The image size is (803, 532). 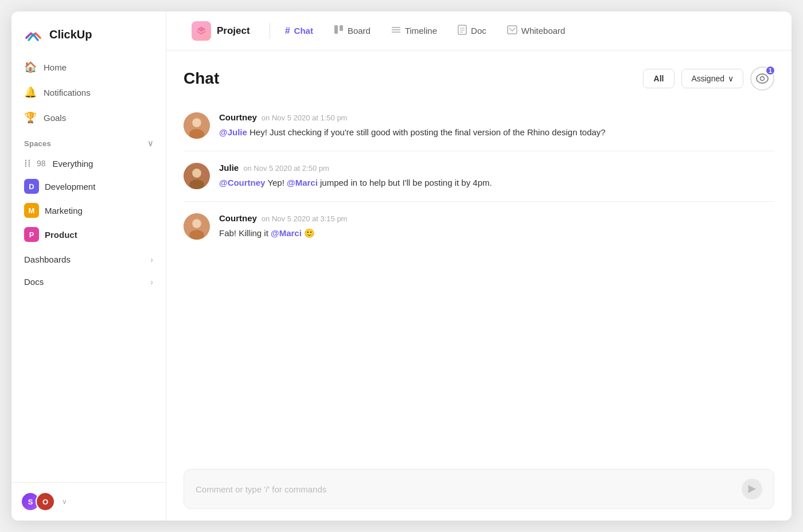 What do you see at coordinates (233, 132) in the screenshot?
I see `mention-julie: @Julie` at bounding box center [233, 132].